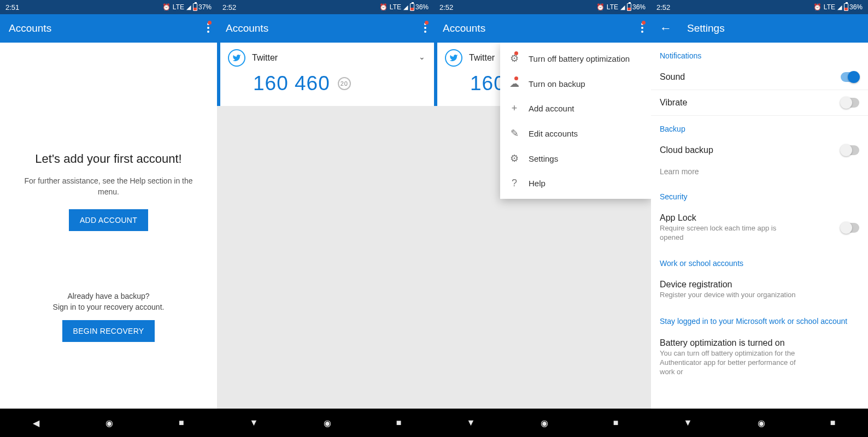  Describe the element at coordinates (557, 84) in the screenshot. I see `menu-label: Turn on backup` at that location.